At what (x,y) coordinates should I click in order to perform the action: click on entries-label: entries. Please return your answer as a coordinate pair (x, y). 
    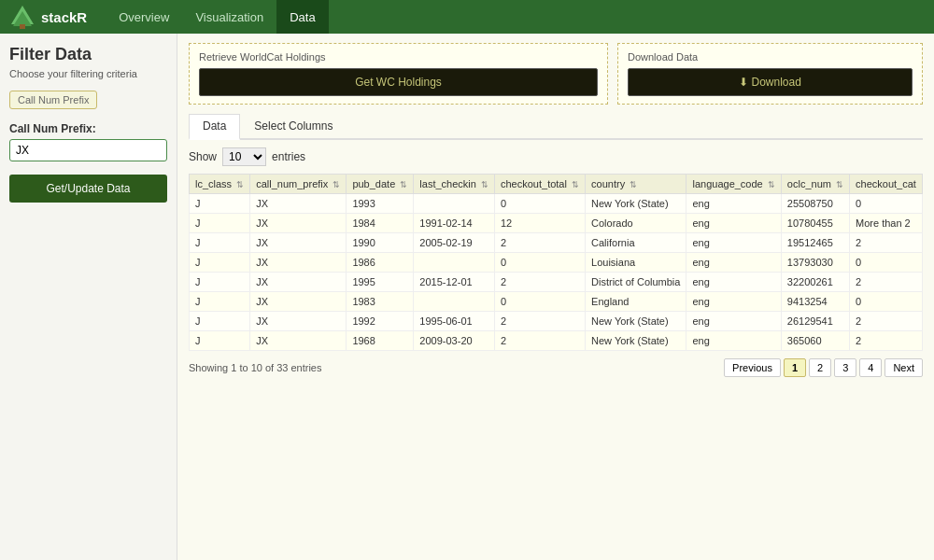
    Looking at the image, I should click on (289, 157).